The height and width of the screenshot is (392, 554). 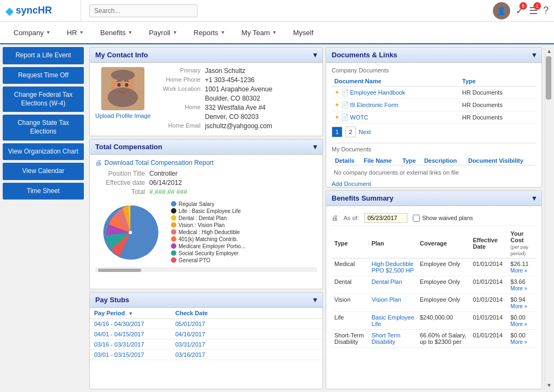 I want to click on scroll-up-arrow: ▲, so click(x=549, y=51).